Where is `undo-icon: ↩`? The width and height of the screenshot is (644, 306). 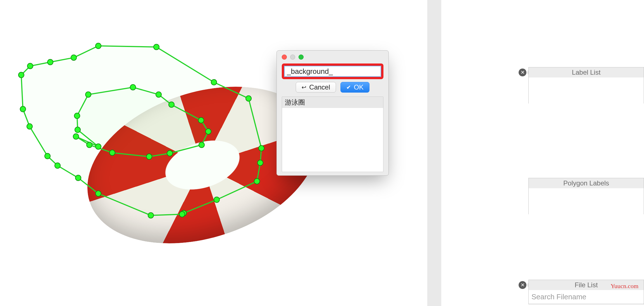
undo-icon: ↩ is located at coordinates (304, 87).